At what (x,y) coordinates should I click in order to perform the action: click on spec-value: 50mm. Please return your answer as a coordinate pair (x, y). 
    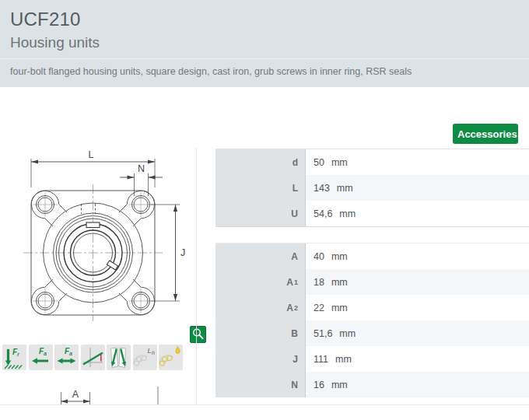
    Looking at the image, I should click on (417, 162).